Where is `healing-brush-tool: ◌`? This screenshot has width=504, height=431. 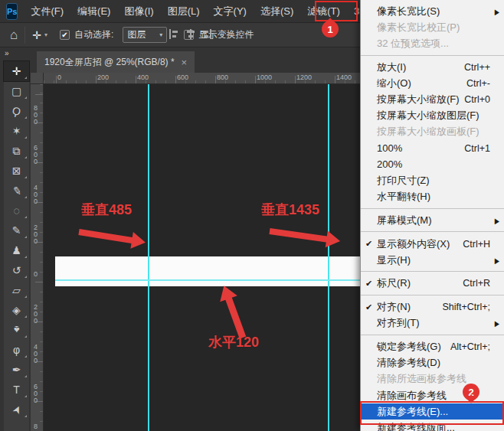
healing-brush-tool: ◌ is located at coordinates (17, 211).